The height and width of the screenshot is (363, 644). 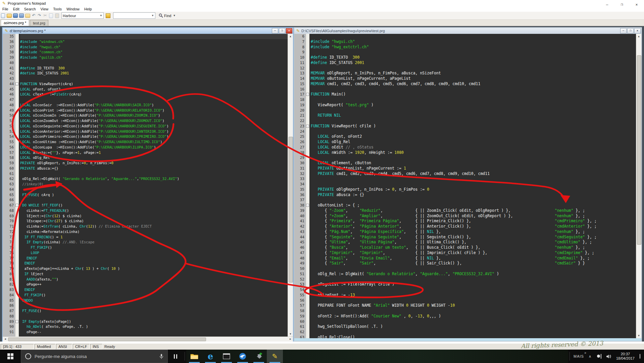 I want to click on menu-edit: Edit, so click(x=16, y=9).